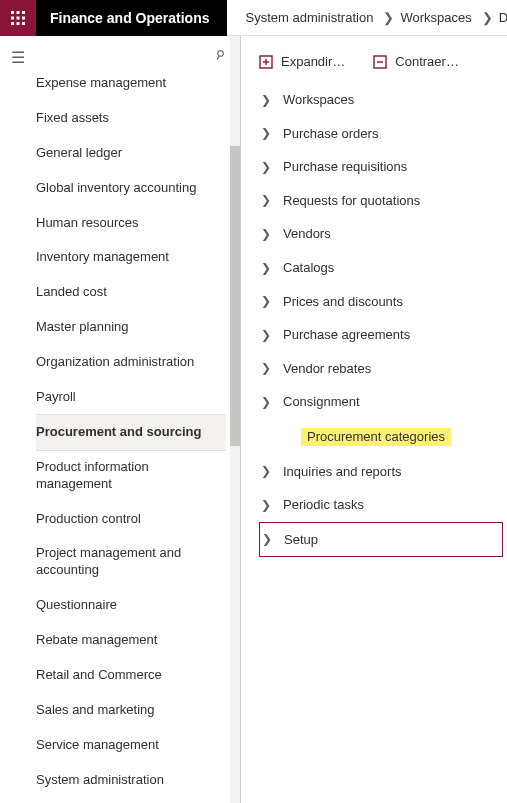 This screenshot has height=803, width=507. What do you see at coordinates (131, 84) in the screenshot?
I see `nav-item-expense-management: Expense management` at bounding box center [131, 84].